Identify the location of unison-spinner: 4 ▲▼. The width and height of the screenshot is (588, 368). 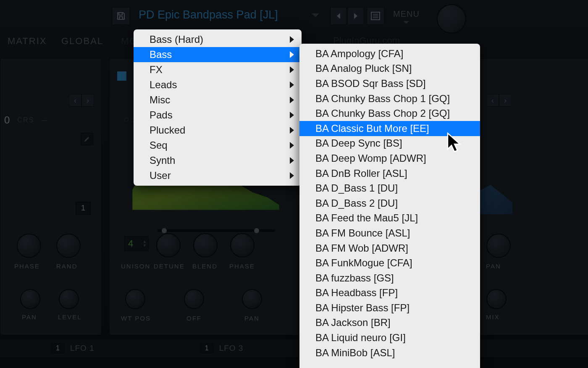
(136, 244).